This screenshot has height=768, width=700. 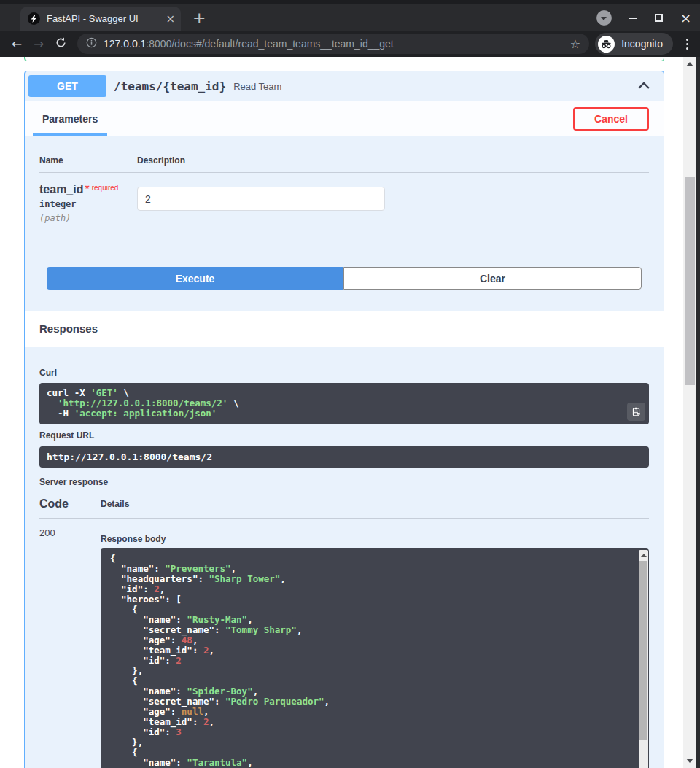 What do you see at coordinates (634, 44) in the screenshot?
I see `incognito-badge: Incognito` at bounding box center [634, 44].